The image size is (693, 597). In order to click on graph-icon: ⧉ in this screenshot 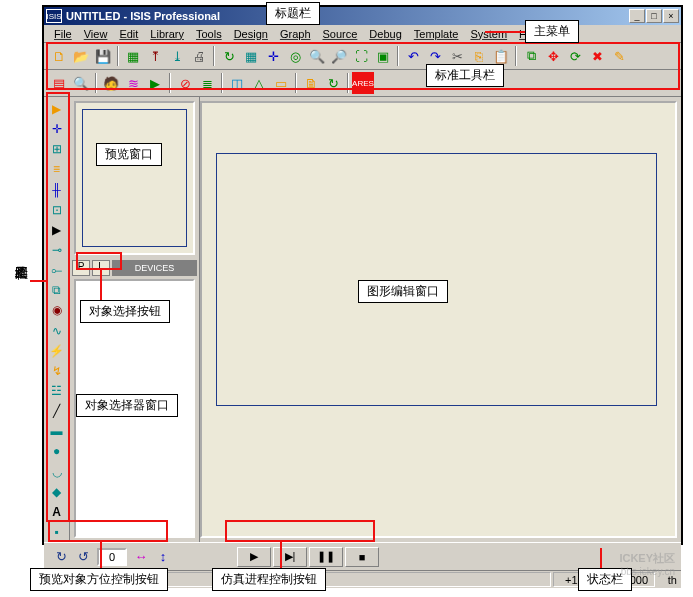, I will do `click(57, 290)`.